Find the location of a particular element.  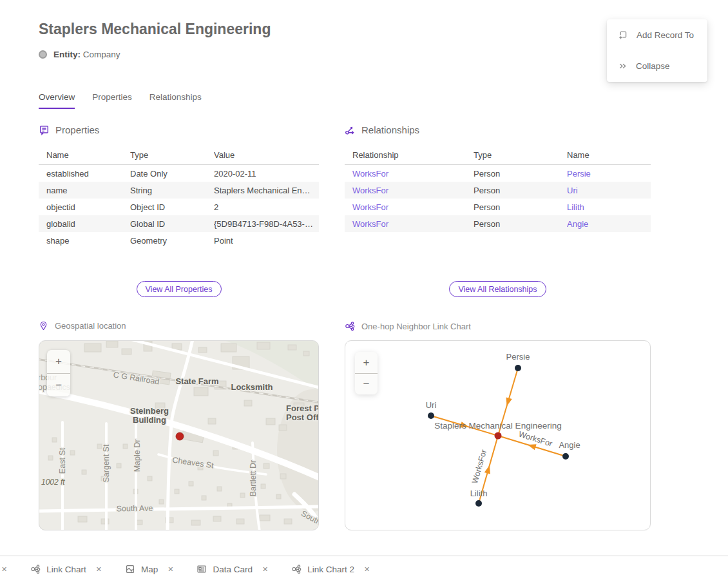

column-header: Value is located at coordinates (267, 155).